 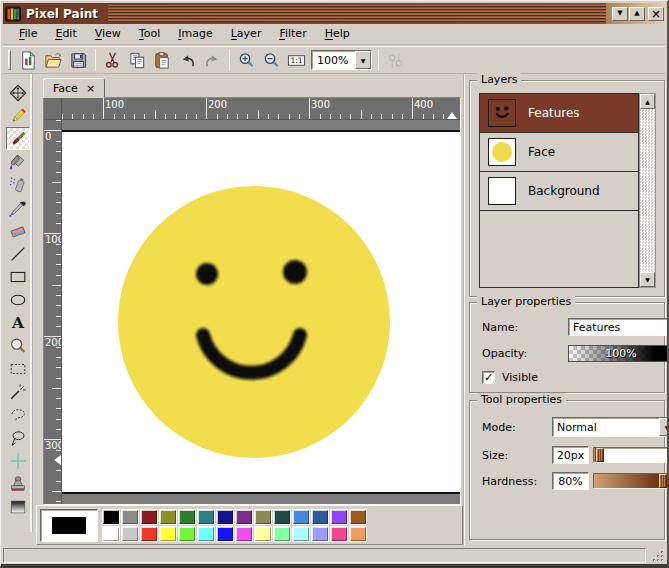 What do you see at coordinates (18, 276) in the screenshot?
I see `rectangle-tool` at bounding box center [18, 276].